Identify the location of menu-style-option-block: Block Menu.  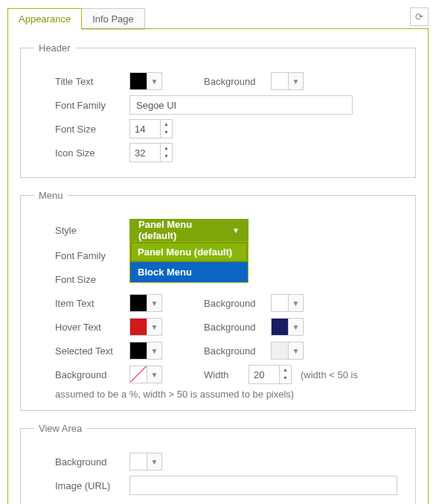
(189, 272).